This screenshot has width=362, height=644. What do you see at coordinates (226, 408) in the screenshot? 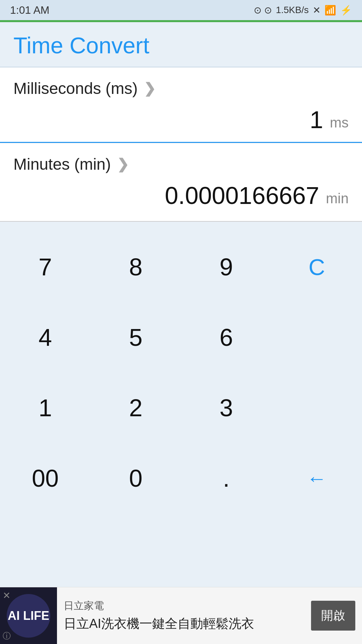
I see `key-3: 3` at bounding box center [226, 408].